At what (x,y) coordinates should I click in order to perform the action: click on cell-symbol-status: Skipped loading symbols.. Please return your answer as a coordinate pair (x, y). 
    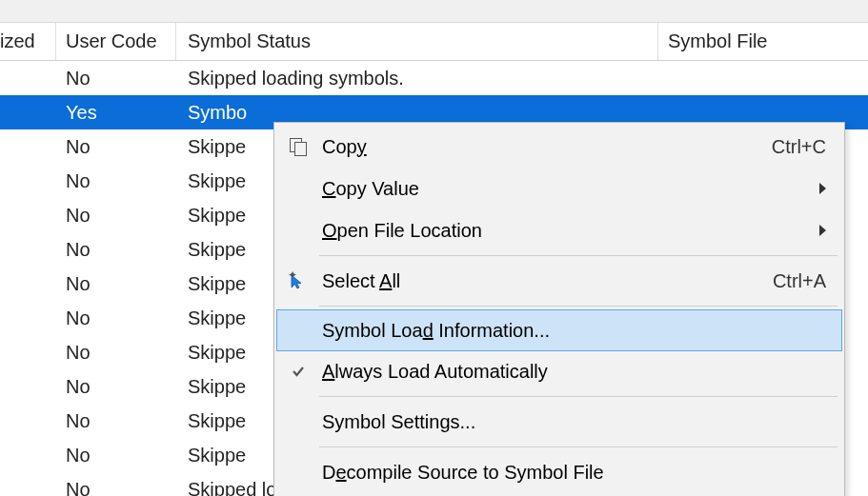
    Looking at the image, I should click on (417, 78).